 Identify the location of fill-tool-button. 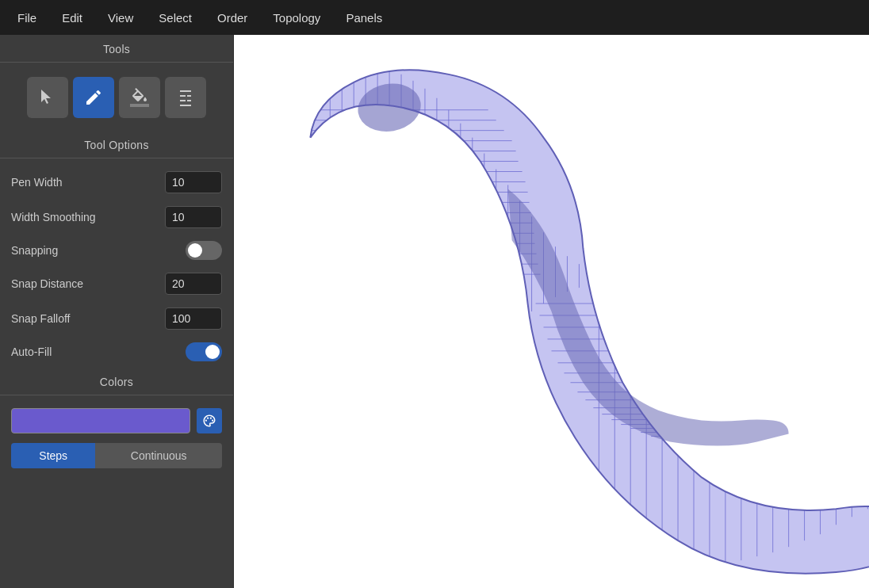
(140, 97).